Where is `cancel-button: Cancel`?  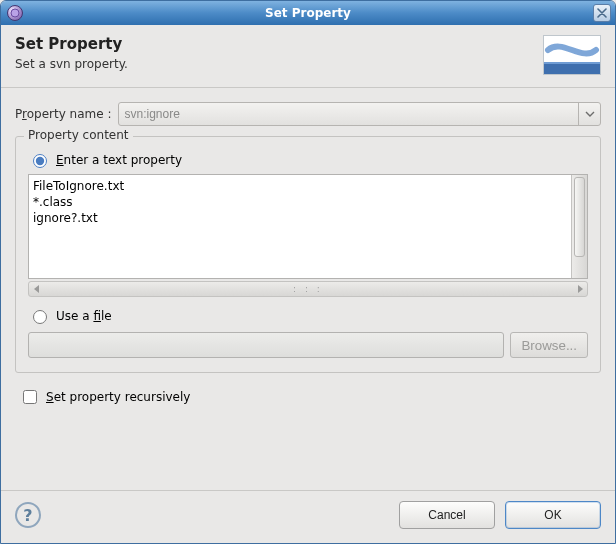 cancel-button: Cancel is located at coordinates (447, 515).